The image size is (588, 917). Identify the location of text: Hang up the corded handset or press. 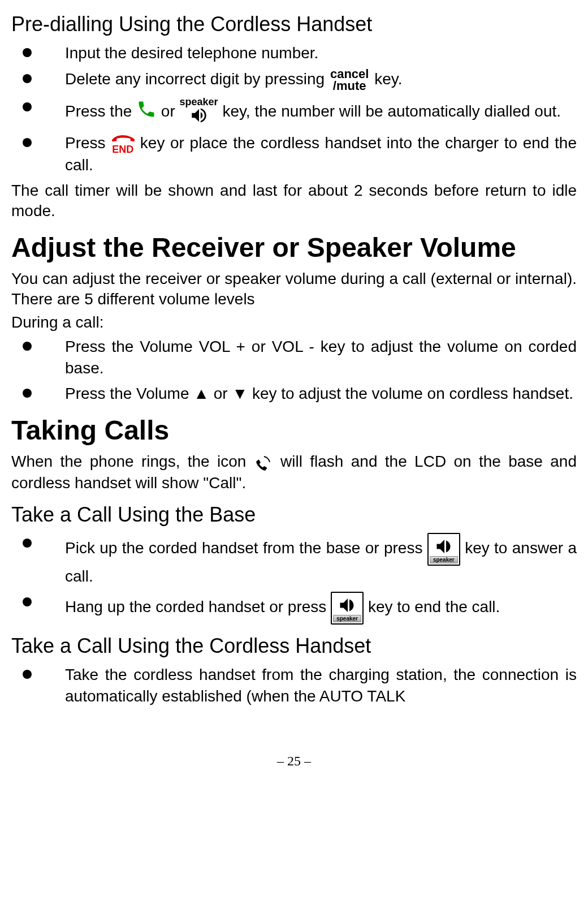
(198, 606).